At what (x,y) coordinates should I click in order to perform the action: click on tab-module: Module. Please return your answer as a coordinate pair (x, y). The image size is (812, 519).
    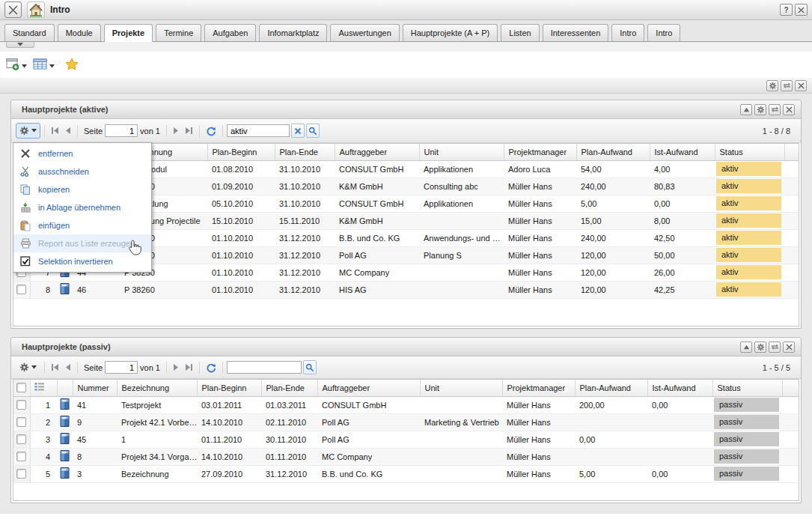
    Looking at the image, I should click on (79, 33).